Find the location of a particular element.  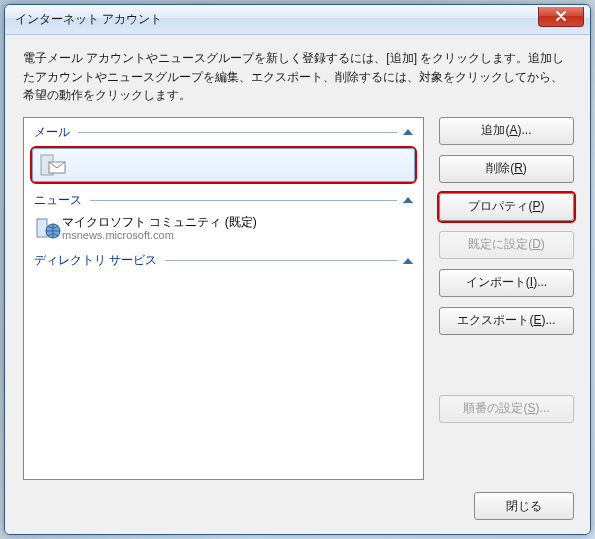

section-label: ニュース is located at coordinates (58, 200).